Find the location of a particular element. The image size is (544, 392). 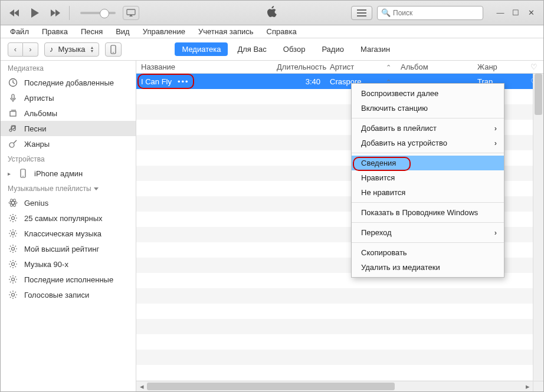

col-duration: Длительность is located at coordinates (299, 67).